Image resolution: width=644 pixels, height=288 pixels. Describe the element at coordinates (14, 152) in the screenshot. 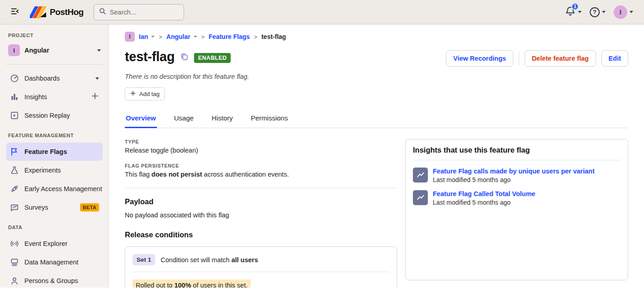

I see `flag-icon` at that location.